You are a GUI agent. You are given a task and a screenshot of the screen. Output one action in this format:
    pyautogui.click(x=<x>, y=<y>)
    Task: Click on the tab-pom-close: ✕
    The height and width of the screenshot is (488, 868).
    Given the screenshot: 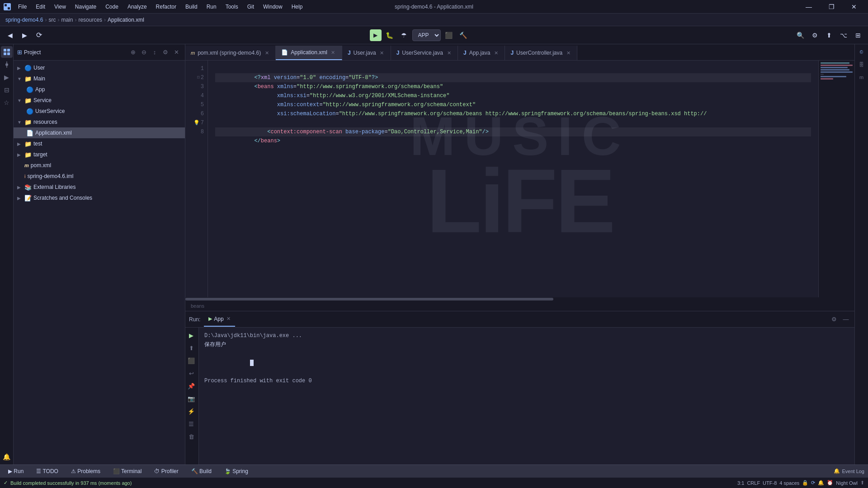 What is the action you would take?
    pyautogui.click(x=267, y=53)
    